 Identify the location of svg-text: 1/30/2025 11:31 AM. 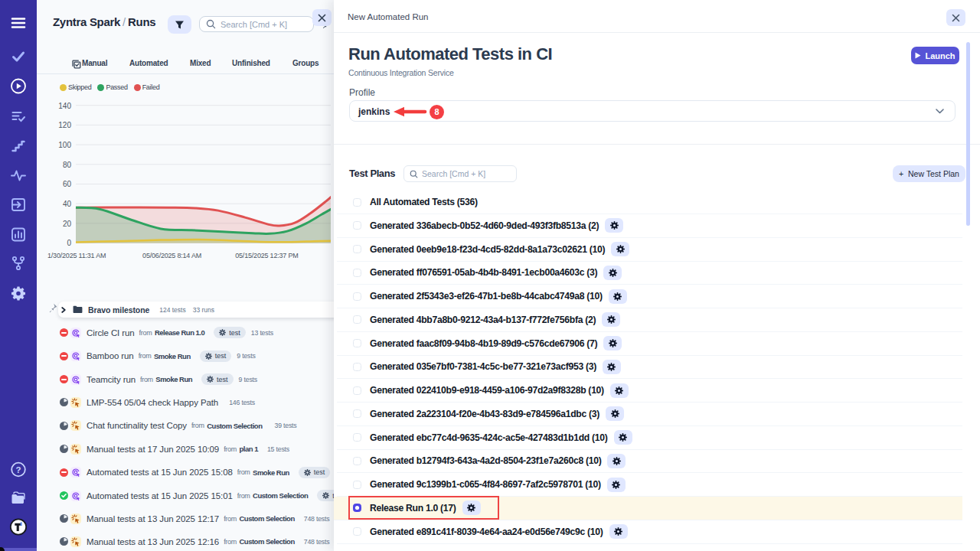
(77, 256).